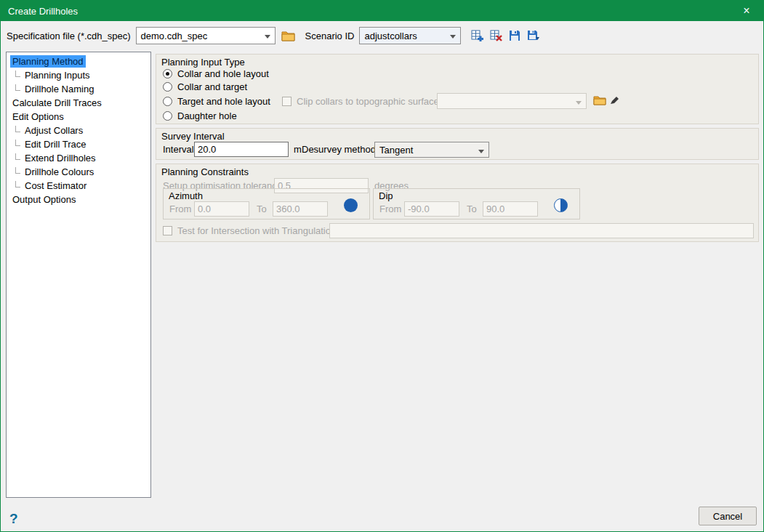 The image size is (764, 532). What do you see at coordinates (79, 172) in the screenshot?
I see `sidebar-item-drillhole-colours: Drillhole Colours` at bounding box center [79, 172].